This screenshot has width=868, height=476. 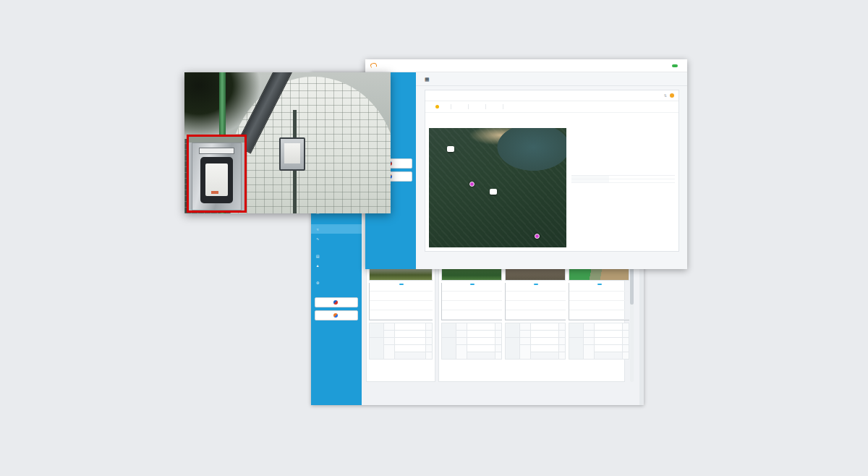 What do you see at coordinates (632, 318) in the screenshot?
I see `content-scrollbar` at bounding box center [632, 318].